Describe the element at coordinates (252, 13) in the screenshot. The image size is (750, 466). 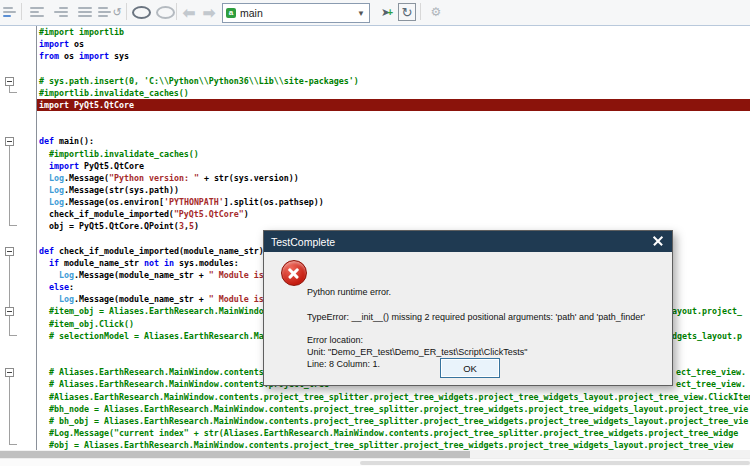
I see `routine-dropdown-value: main` at that location.